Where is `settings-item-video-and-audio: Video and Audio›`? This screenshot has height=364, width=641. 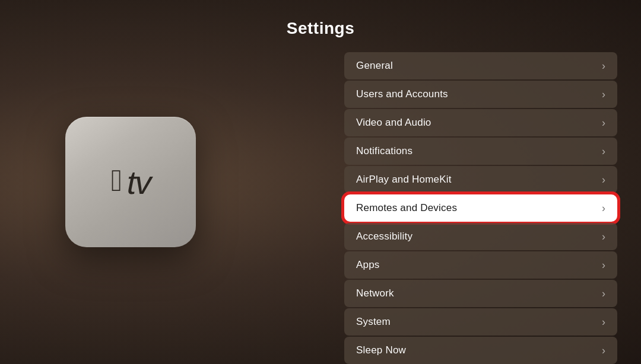 settings-item-video-and-audio: Video and Audio› is located at coordinates (481, 123).